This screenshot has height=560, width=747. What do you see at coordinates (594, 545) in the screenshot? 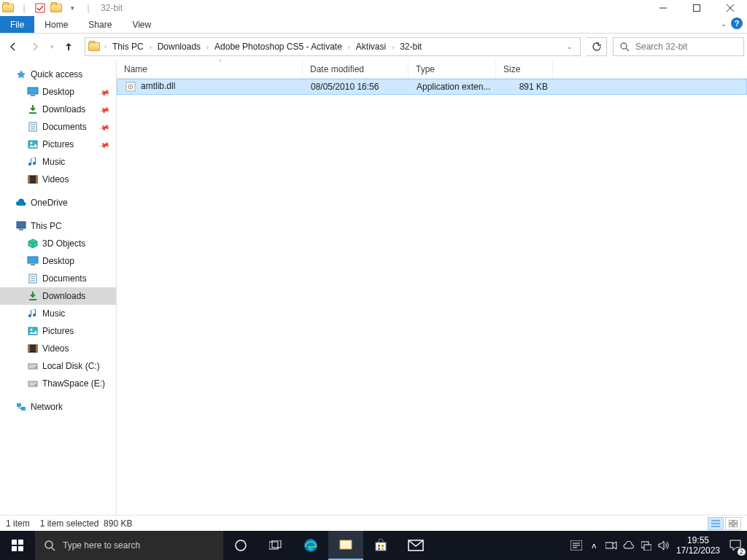
I see `tray-overflow-icon: ʌ` at bounding box center [594, 545].